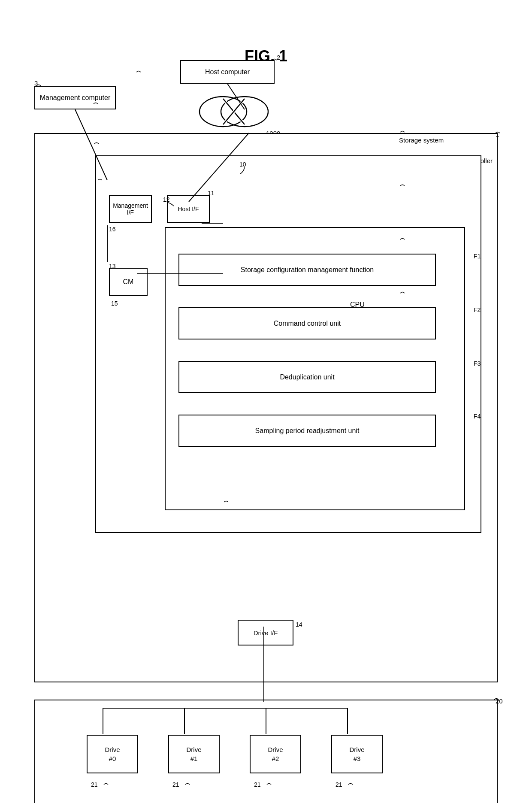  Describe the element at coordinates (112, 749) in the screenshot. I see `drive-0-line1: Drive` at that location.